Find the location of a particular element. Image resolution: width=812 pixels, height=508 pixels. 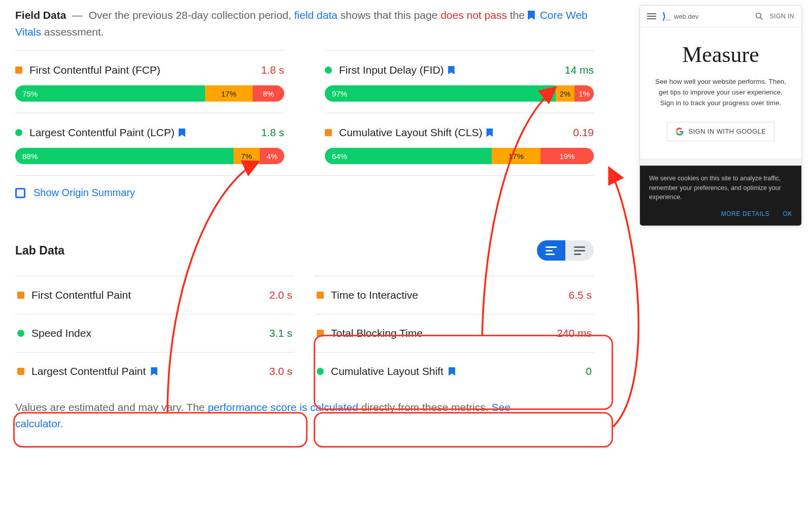

field-data-intro: Field Data — Over the previous 28-day co… is located at coordinates (304, 23).